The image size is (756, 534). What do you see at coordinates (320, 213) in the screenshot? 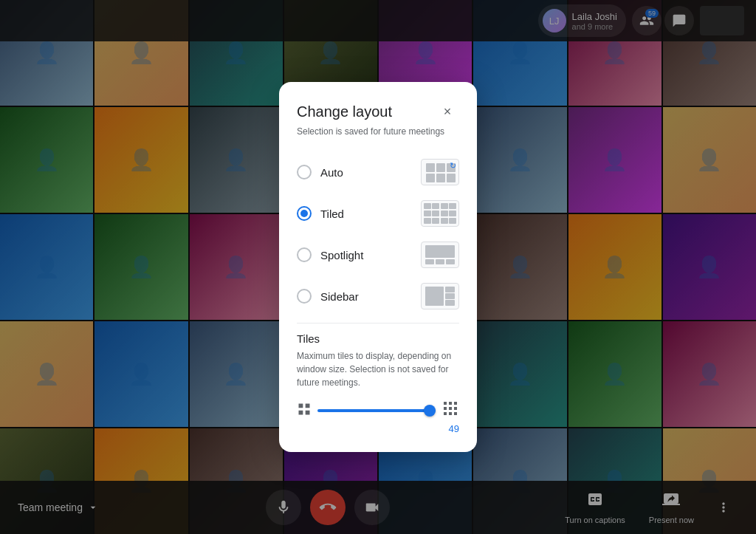
I see `layout-option-tiled-left: Tiled` at bounding box center [320, 213].